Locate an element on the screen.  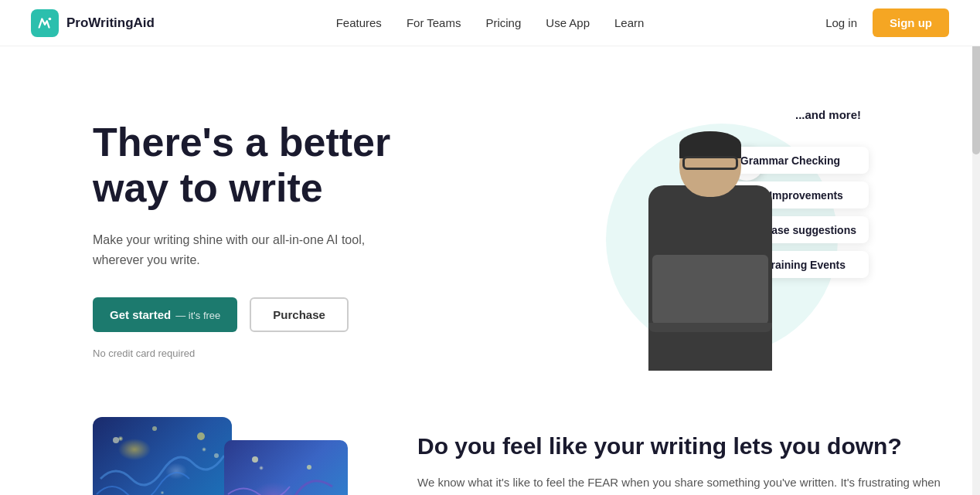
second-title: Do you feel like your writing lets you d… is located at coordinates (683, 446).